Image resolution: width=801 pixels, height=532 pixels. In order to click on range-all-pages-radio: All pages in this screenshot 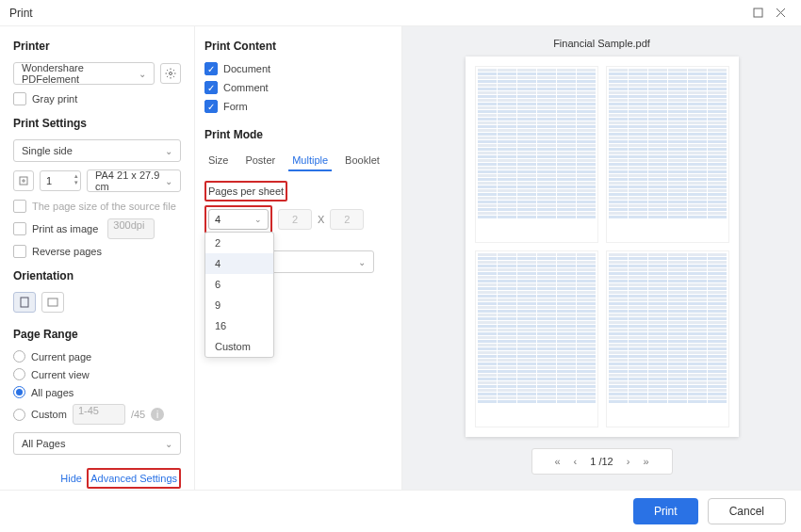, I will do `click(97, 392)`.